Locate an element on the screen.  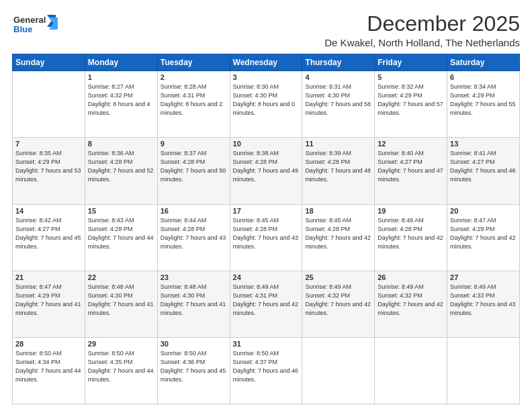
day-number: 15 is located at coordinates (121, 211).